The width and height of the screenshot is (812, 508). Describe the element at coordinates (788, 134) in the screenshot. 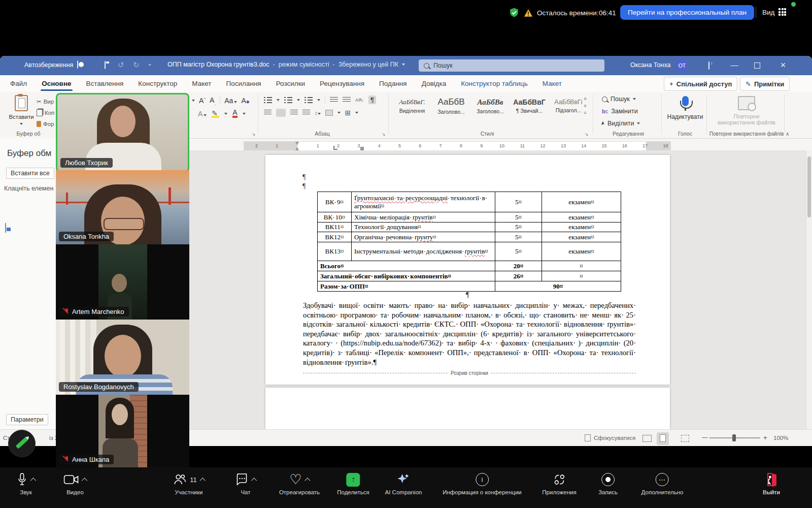

I see `collapse-ribbon-icon: ∧` at that location.